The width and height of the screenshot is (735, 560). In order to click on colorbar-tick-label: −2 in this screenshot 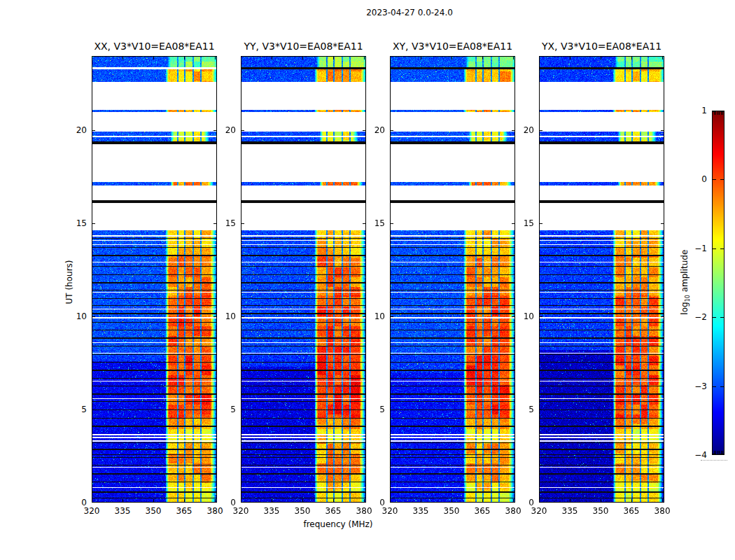, I will do `click(690, 317)`.